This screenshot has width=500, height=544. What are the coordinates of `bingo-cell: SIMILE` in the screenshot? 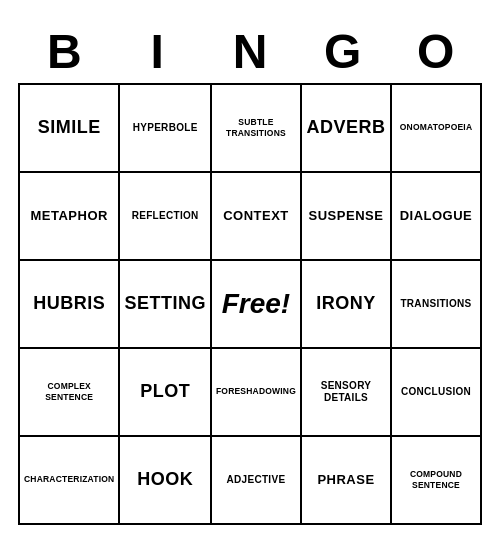 It's located at (70, 129).